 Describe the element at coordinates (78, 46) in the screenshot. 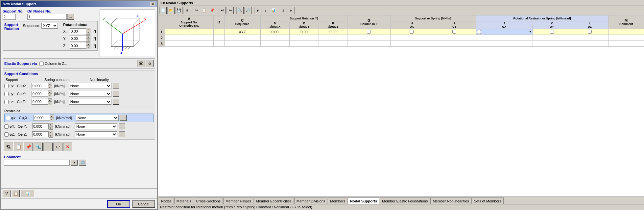

I see `z-rotation-input` at that location.